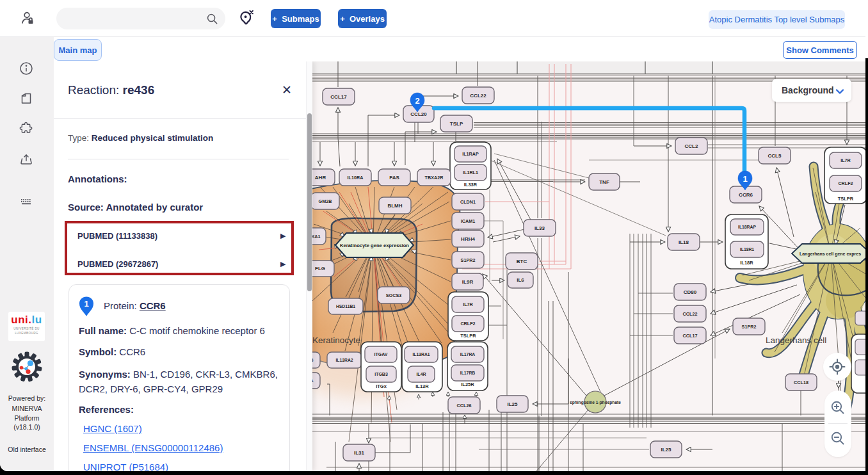 Image resolution: width=868 pixels, height=475 pixels. What do you see at coordinates (421, 355) in the screenshot?
I see `svg-text: IL13RA1` at bounding box center [421, 355].